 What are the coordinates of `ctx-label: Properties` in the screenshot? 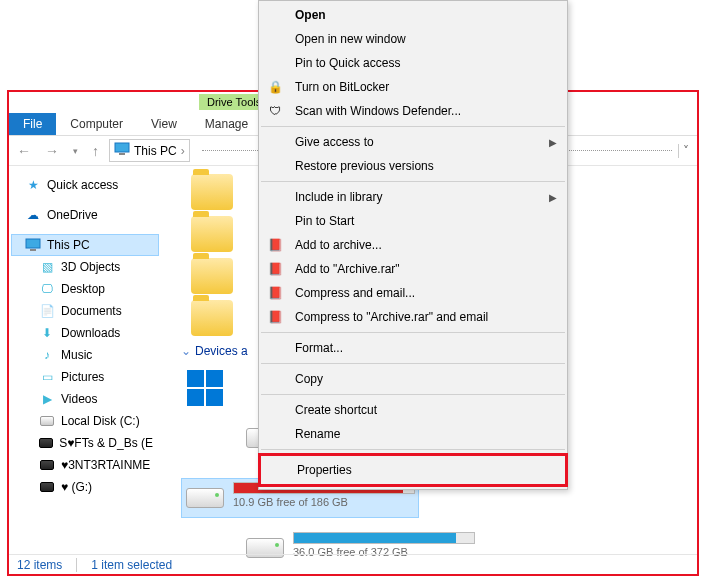 It's located at (324, 470).